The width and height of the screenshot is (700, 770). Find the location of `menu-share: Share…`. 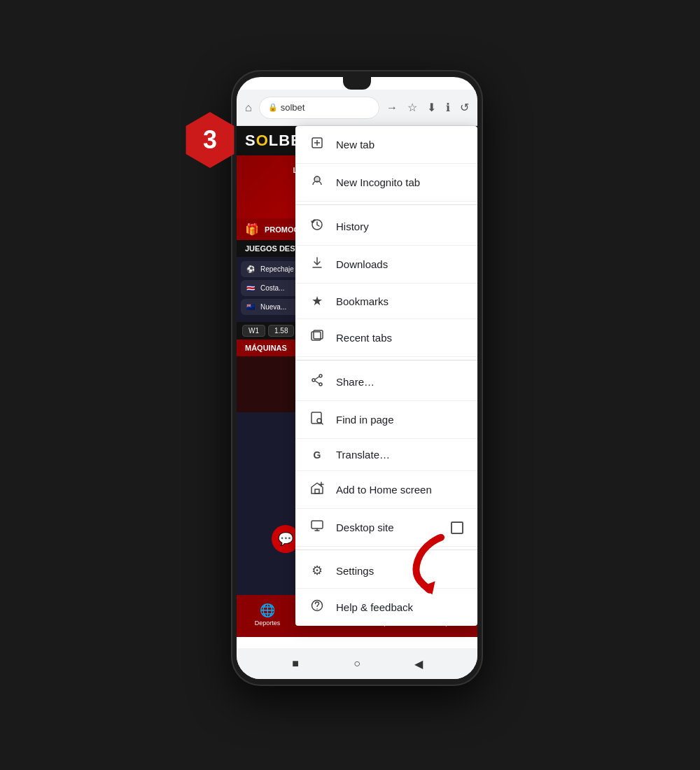

menu-share: Share… is located at coordinates (386, 382).